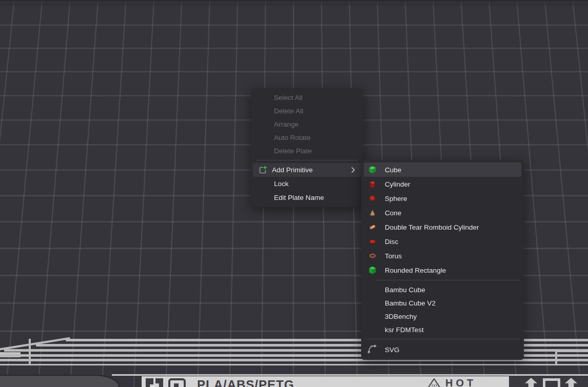  What do you see at coordinates (307, 151) in the screenshot?
I see `menu-item-delete-plate: Delete Plate` at bounding box center [307, 151].